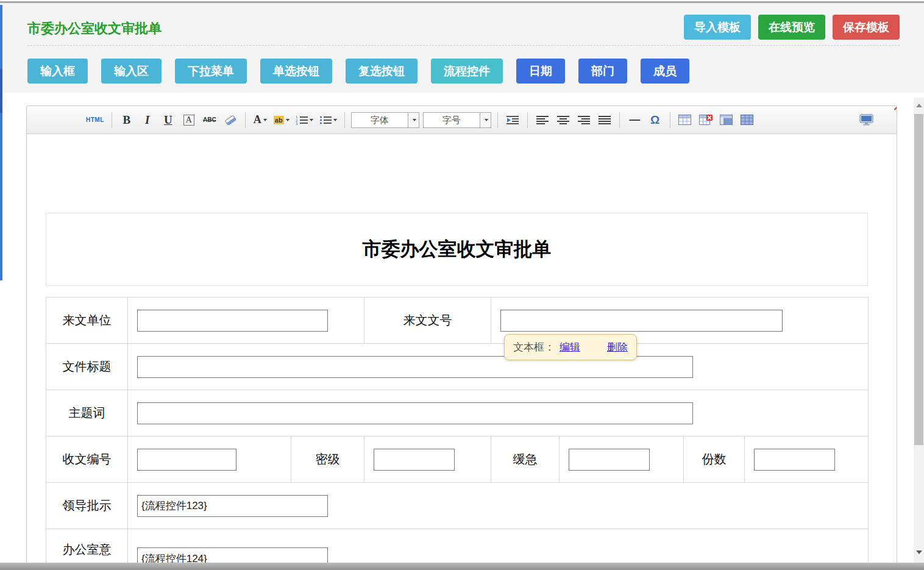 The image size is (924, 570). I want to click on unordered-list-button, so click(328, 120).